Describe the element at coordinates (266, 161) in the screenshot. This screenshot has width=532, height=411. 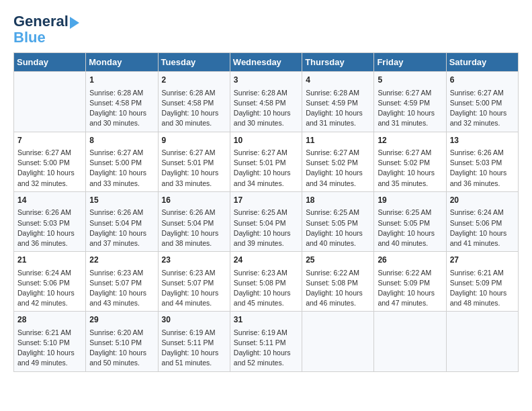
I see `week-row-2: 7Sunrise: 6:27 AMSunset: 5:00 PMDaylight…` at that location.